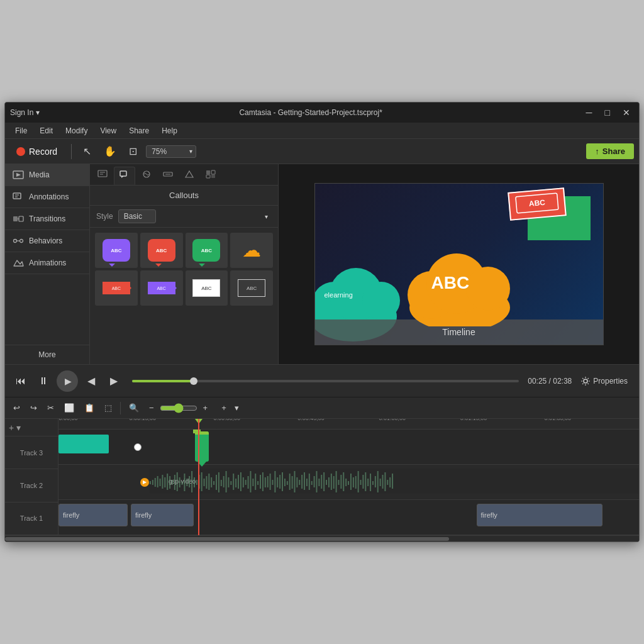  Describe the element at coordinates (162, 288) in the screenshot. I see `callout-purple-arrow: ABC` at that location.